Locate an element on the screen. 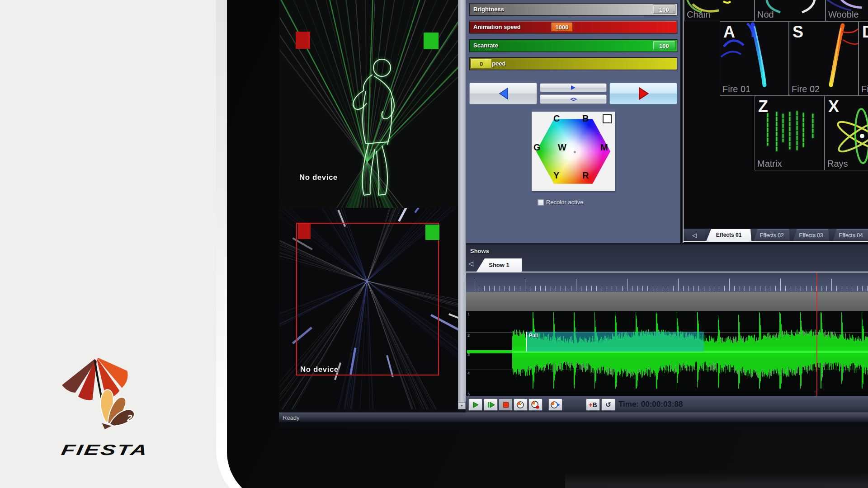  effect-cell: A Fire 01 is located at coordinates (754, 59).